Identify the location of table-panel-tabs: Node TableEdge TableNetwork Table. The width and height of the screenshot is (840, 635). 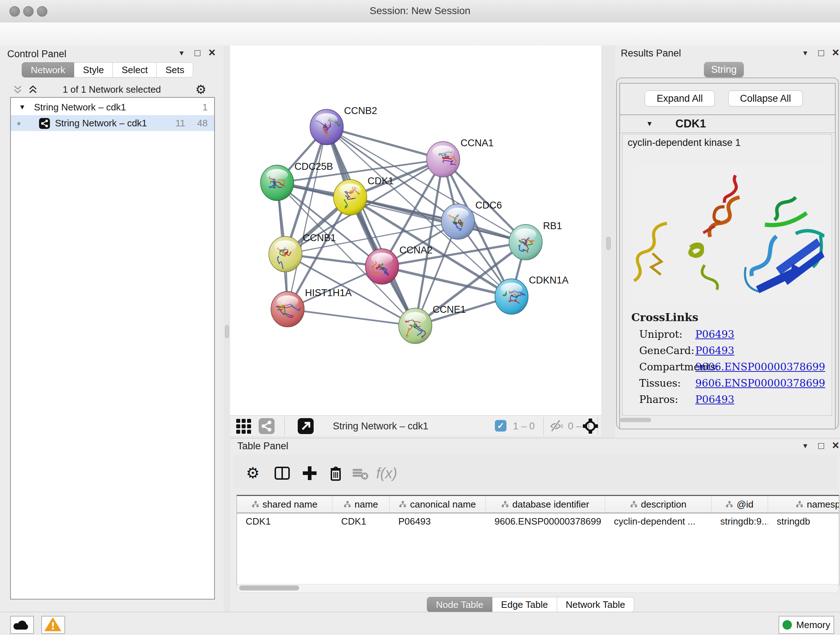
(531, 605).